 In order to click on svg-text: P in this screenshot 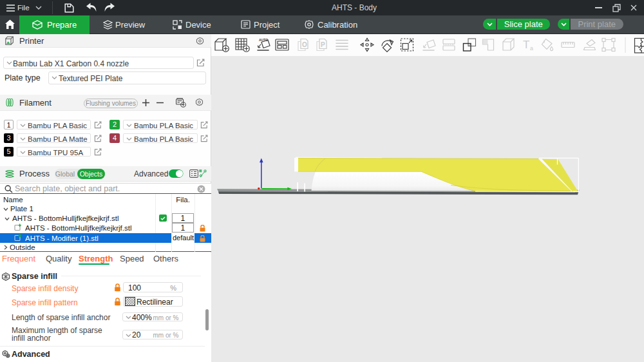, I will do `click(323, 45)`.